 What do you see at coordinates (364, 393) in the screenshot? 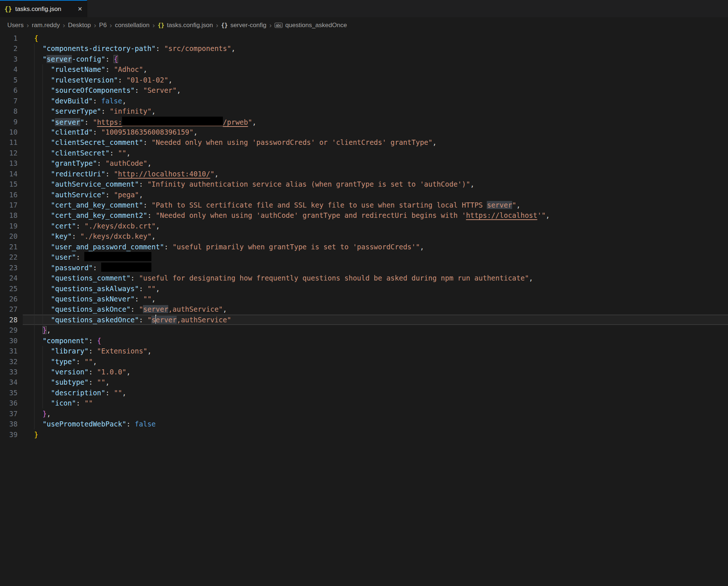
I see `code-line: 35 "description": "",` at bounding box center [364, 393].